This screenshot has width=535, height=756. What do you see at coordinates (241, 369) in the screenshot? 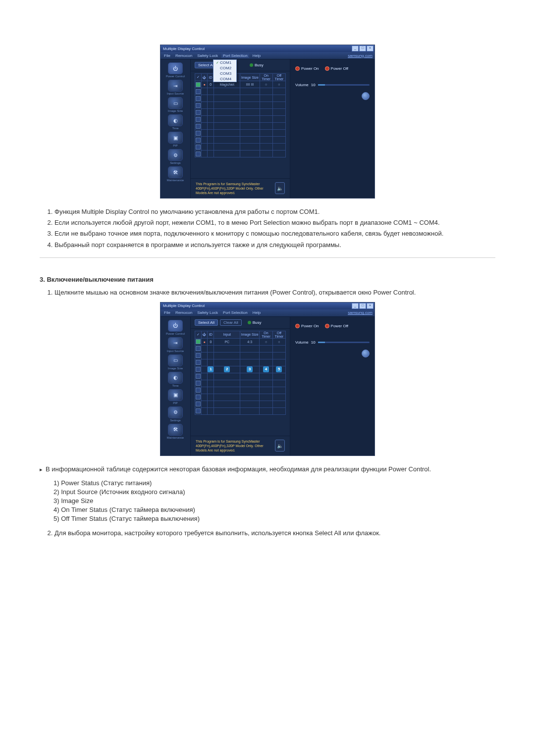
I see `table-row: 12345` at bounding box center [241, 369].